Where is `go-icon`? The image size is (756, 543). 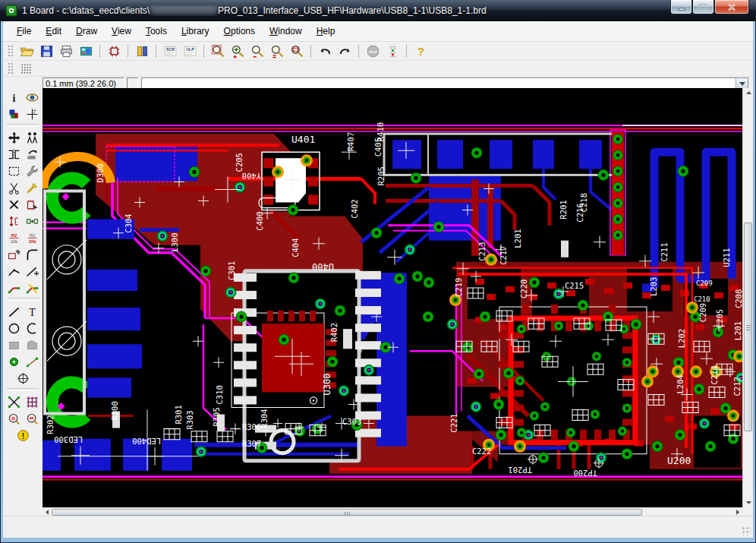
go-icon is located at coordinates (393, 52).